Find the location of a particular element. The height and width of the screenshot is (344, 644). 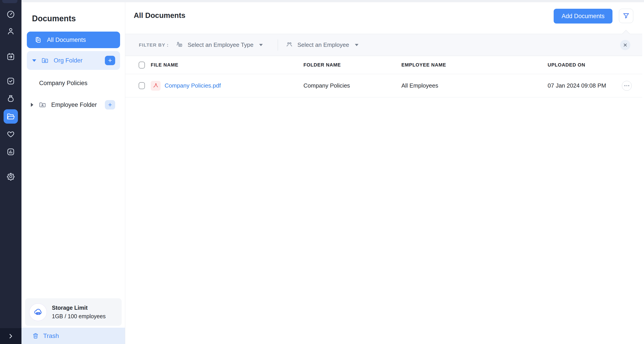

add-employee-folder-button: + is located at coordinates (110, 105).